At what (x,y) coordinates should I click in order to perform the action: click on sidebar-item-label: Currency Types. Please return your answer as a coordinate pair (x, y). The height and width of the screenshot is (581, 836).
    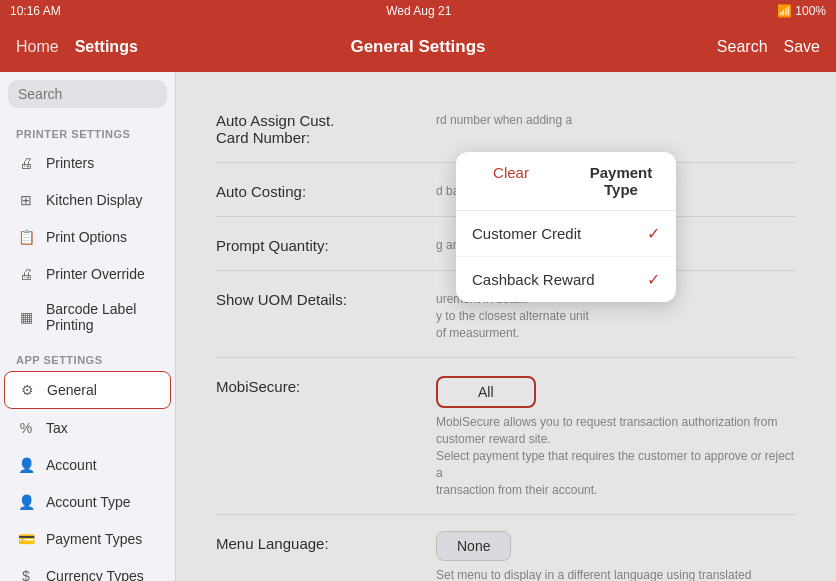
    Looking at the image, I should click on (95, 574).